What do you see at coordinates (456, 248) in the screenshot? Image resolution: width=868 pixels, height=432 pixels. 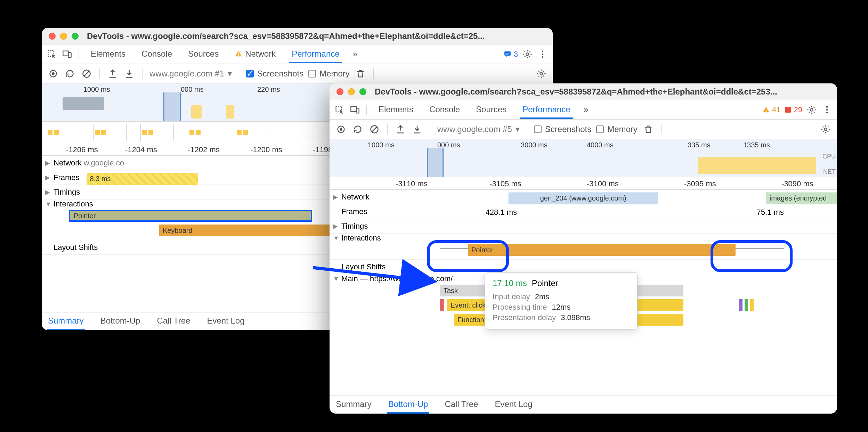 I see `interaction-whisker` at bounding box center [456, 248].